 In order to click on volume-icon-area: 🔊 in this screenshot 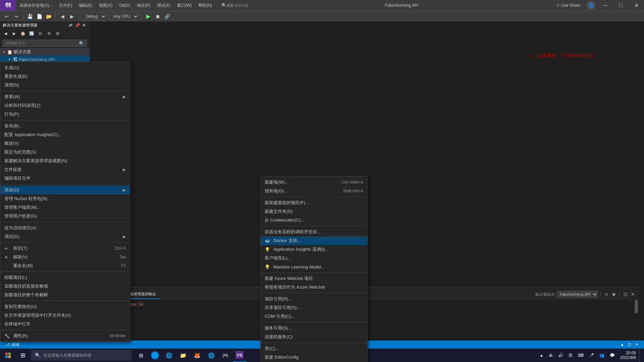, I will do `click(561, 355)`.